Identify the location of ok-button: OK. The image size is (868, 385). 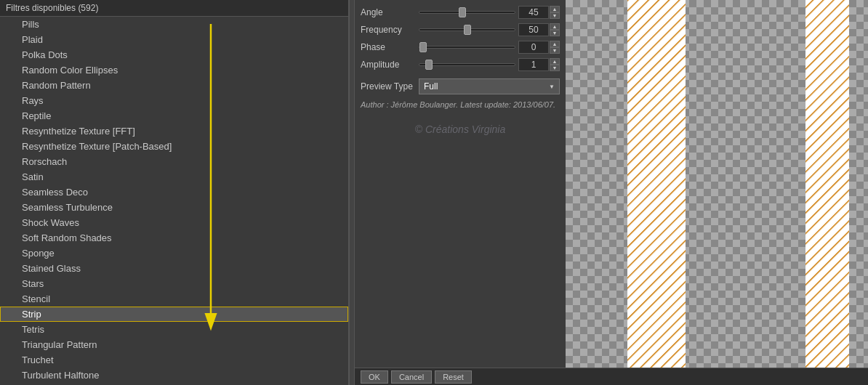
(374, 377).